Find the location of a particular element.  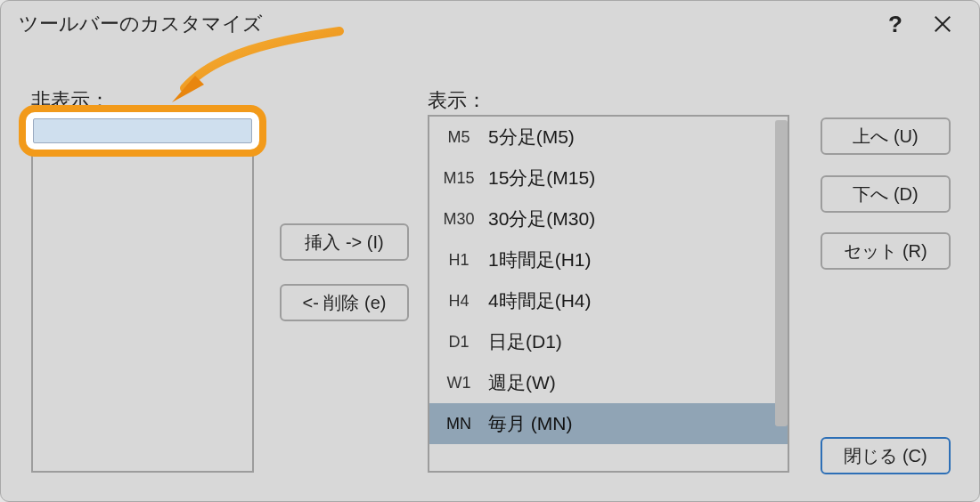

insert-button: 挿入 -> (I) is located at coordinates (344, 242).